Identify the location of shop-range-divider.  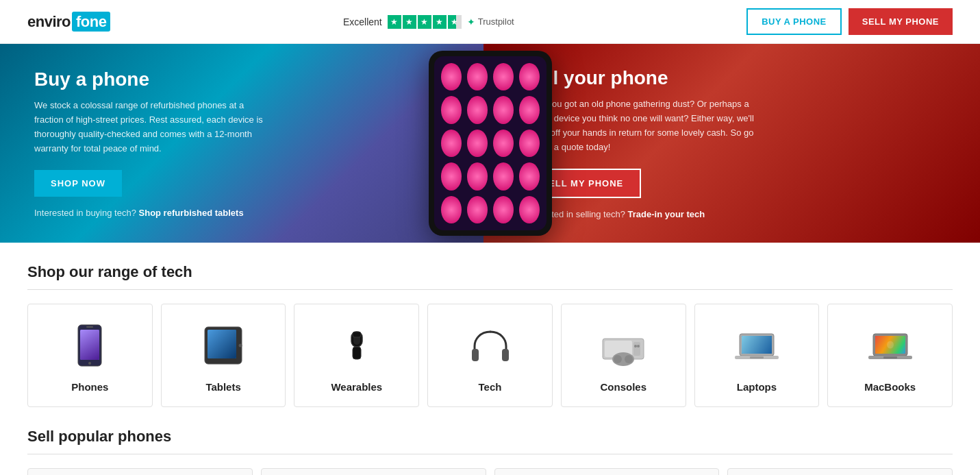
(490, 289).